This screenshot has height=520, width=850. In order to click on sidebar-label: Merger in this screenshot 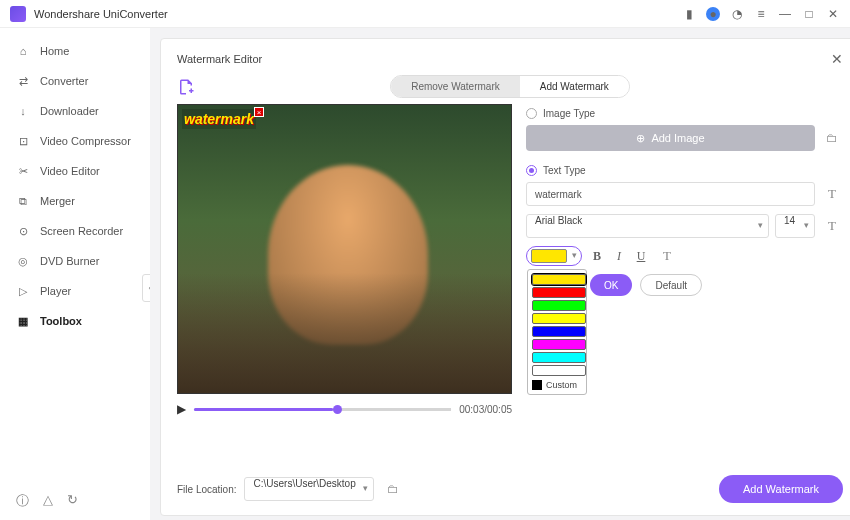, I will do `click(58, 201)`.